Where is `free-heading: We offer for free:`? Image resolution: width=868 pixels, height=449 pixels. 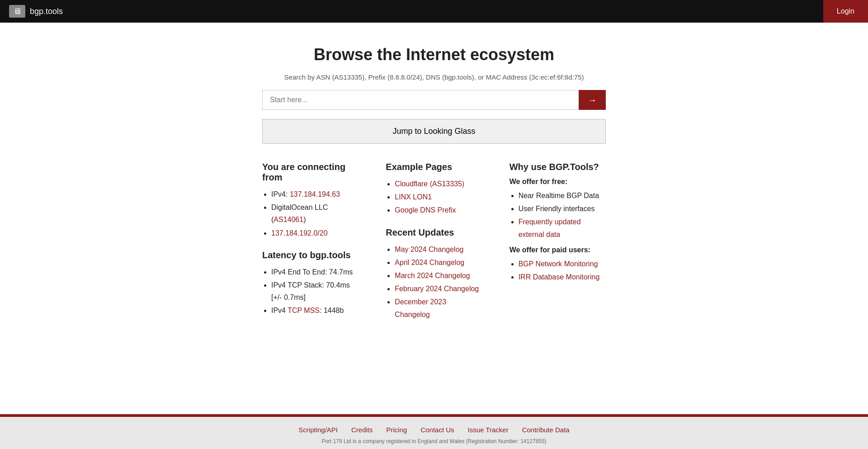 free-heading: We offer for free: is located at coordinates (558, 182).